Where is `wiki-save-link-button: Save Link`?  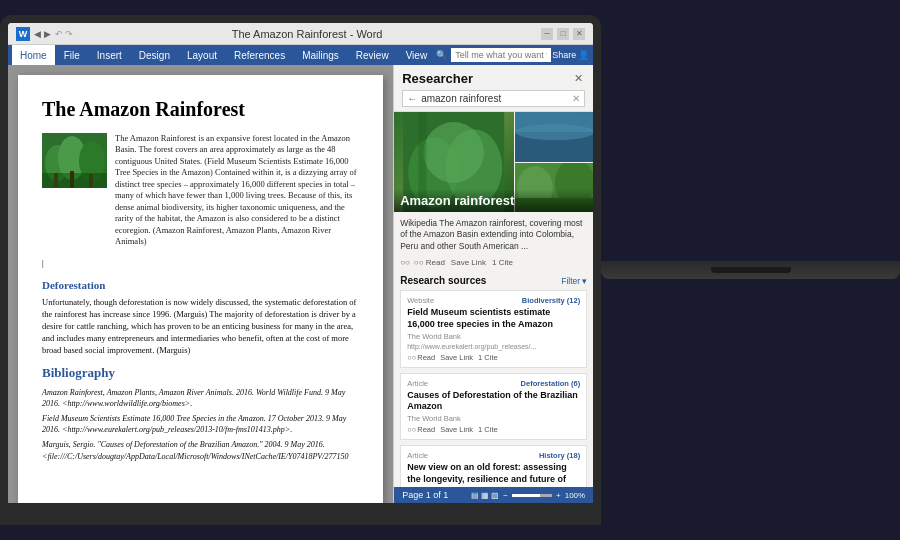
wiki-save-link-button: Save Link is located at coordinates (468, 262).